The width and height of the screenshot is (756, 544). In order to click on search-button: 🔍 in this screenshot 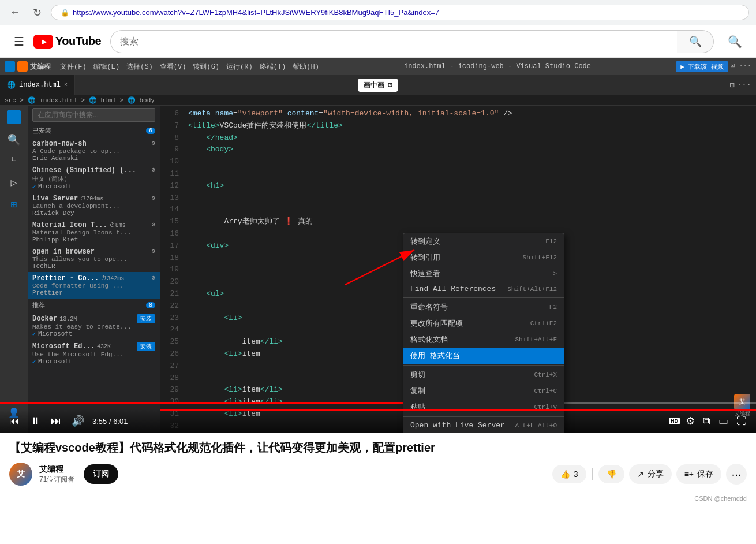, I will do `click(695, 42)`.